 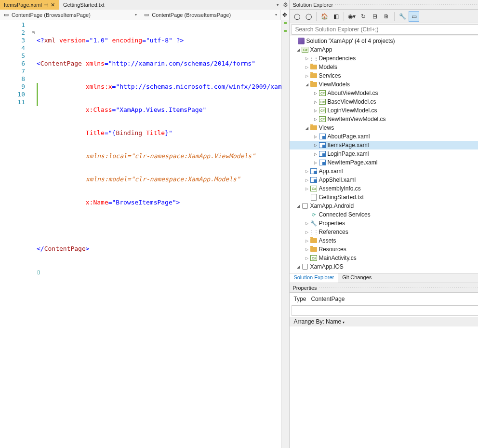 I want to click on tree-item: AboutViewModel.cs, so click(x=353, y=93).